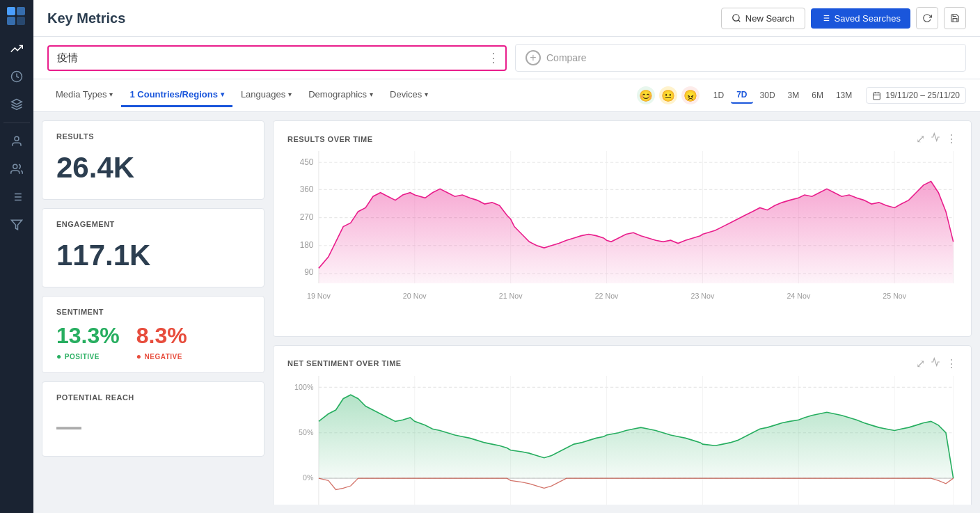  Describe the element at coordinates (741, 58) in the screenshot. I see `compare-button: + Compare` at that location.